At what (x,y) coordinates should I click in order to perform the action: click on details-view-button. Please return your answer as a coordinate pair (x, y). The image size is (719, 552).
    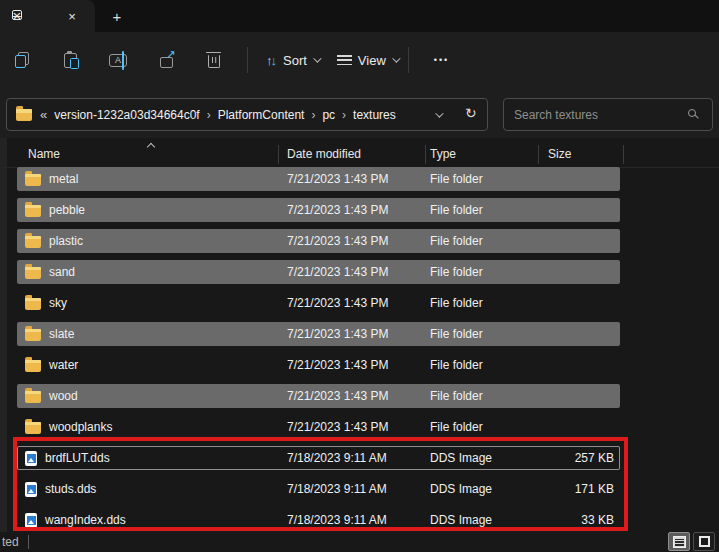
    Looking at the image, I should click on (679, 542).